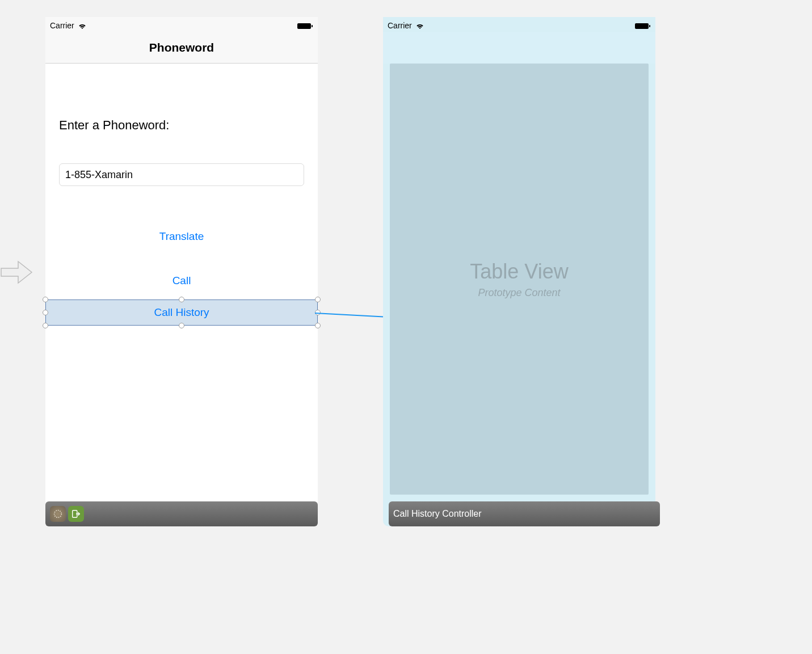 This screenshot has height=654, width=812. I want to click on table-view-placeholder-subtitle: Prototype Content, so click(519, 293).